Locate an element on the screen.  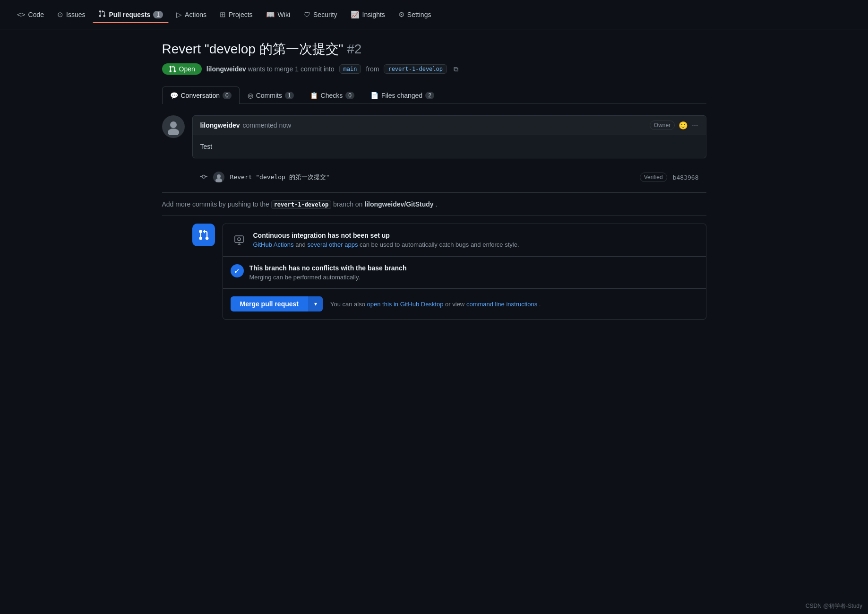
commit-text: Revert "develop 的第一次提交" is located at coordinates (432, 177).